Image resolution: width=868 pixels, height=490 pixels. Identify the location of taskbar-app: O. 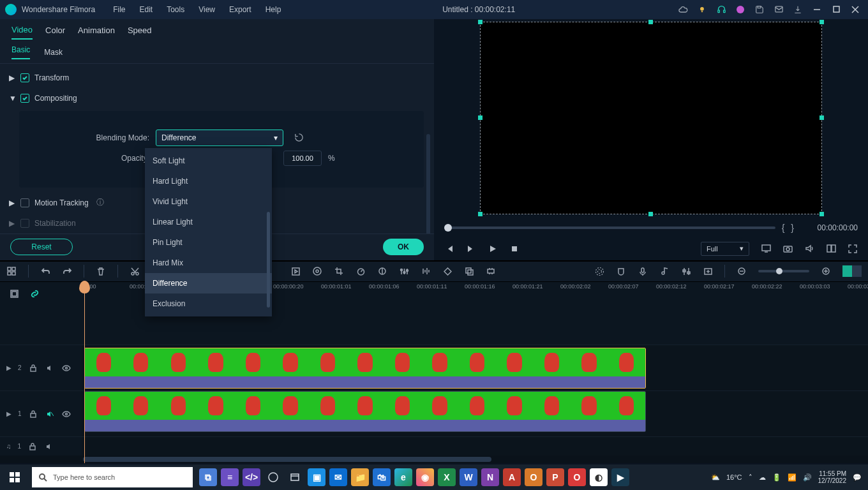
(577, 477).